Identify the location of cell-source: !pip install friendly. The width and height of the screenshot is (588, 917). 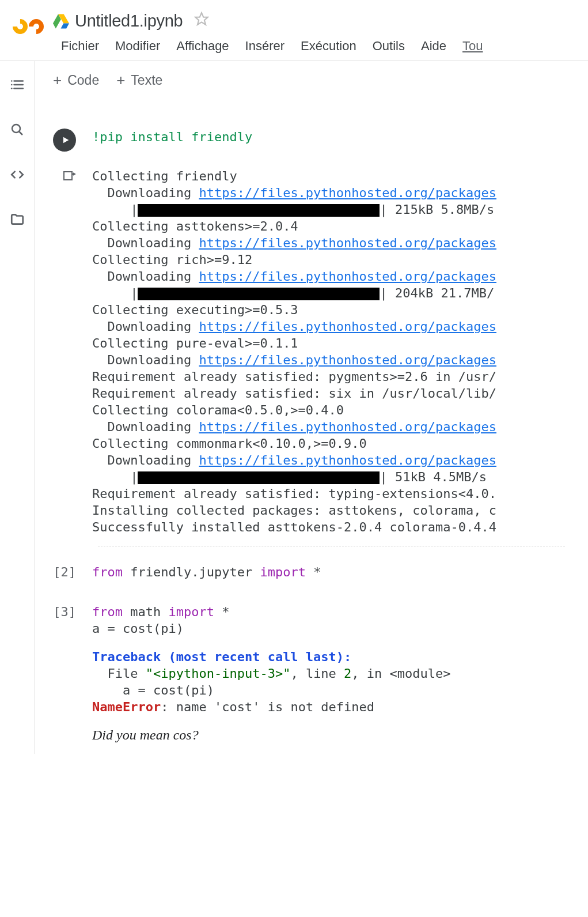
(340, 137).